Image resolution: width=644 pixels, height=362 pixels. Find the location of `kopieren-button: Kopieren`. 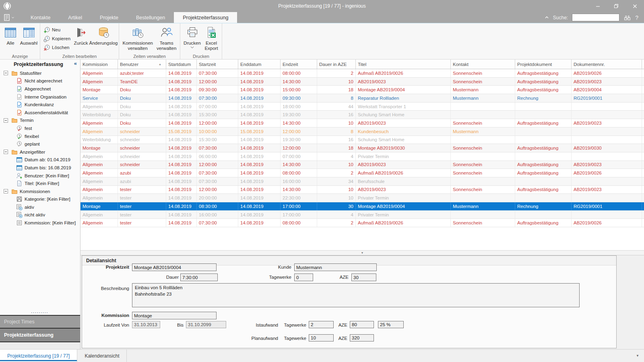

kopieren-button: Kopieren is located at coordinates (57, 39).